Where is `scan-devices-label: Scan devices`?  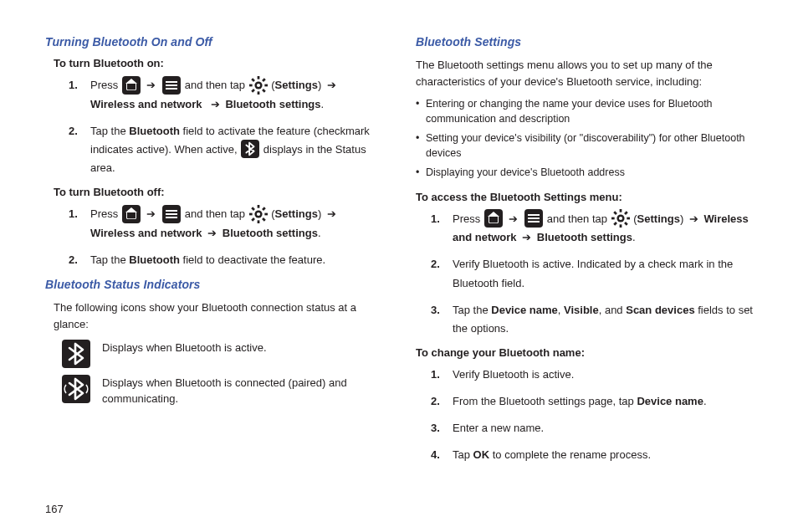
scan-devices-label: Scan devices is located at coordinates (660, 309).